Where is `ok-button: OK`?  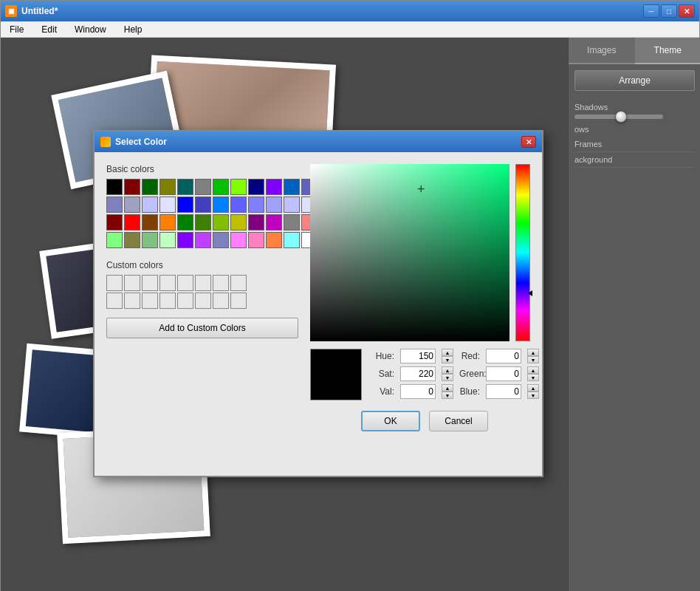 ok-button: OK is located at coordinates (391, 421).